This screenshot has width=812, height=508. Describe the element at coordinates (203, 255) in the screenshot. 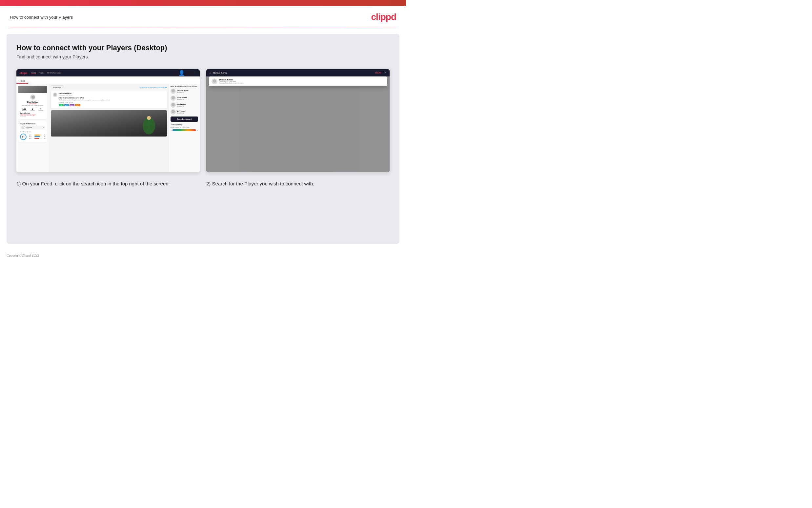

I see `footer: Copyright Clippd 2022` at that location.